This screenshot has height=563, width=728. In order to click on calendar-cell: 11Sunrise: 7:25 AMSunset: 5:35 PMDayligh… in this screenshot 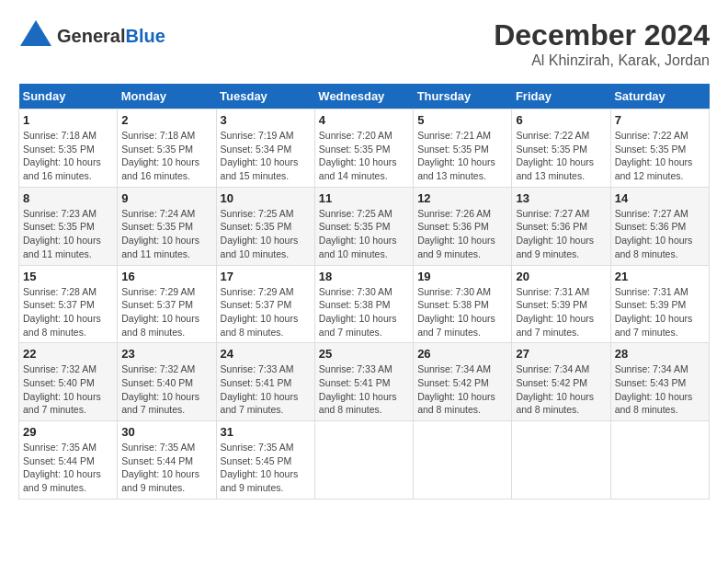, I will do `click(364, 226)`.